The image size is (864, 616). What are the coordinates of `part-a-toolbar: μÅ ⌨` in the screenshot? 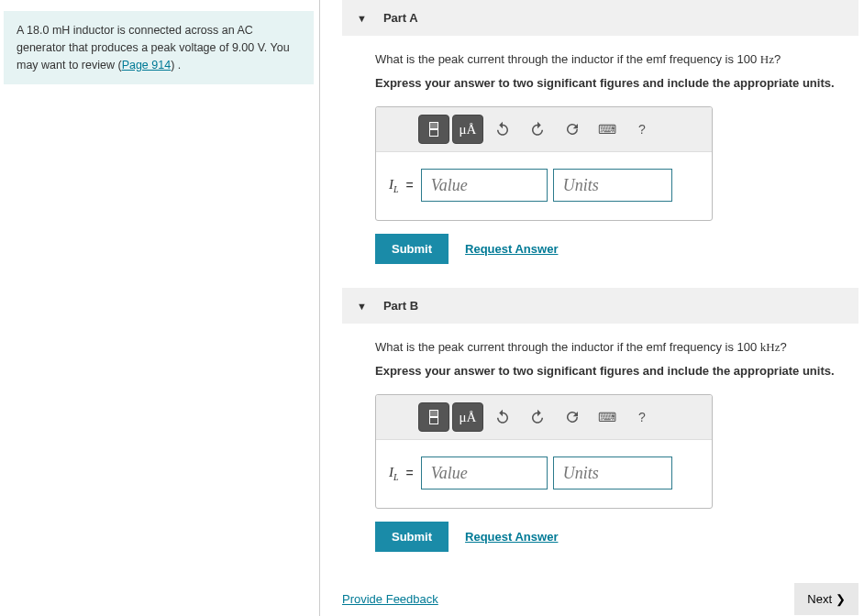 It's located at (544, 130).